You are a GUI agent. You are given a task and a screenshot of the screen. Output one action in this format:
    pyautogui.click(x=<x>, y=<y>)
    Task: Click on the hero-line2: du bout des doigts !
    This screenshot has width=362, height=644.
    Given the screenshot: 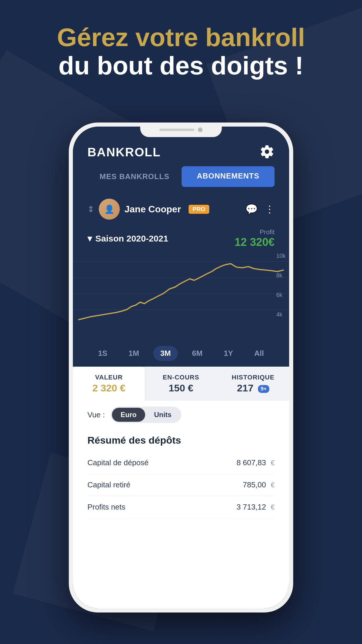 What is the action you would take?
    pyautogui.click(x=181, y=66)
    